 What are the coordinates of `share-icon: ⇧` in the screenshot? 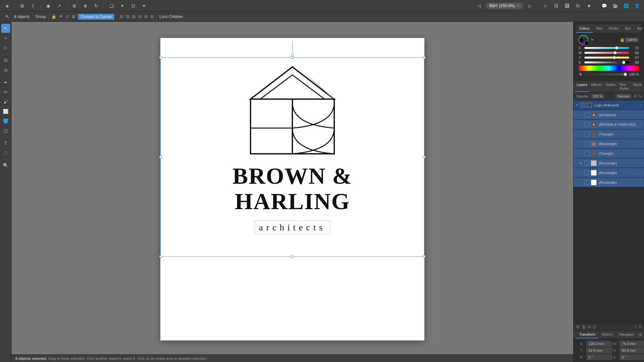 It's located at (33, 6).